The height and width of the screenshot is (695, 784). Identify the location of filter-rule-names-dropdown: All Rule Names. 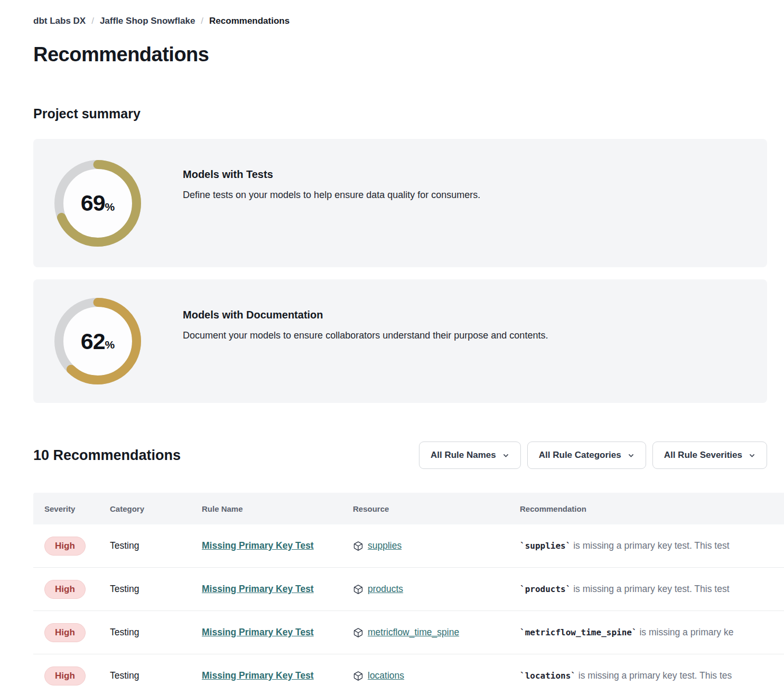
(470, 455).